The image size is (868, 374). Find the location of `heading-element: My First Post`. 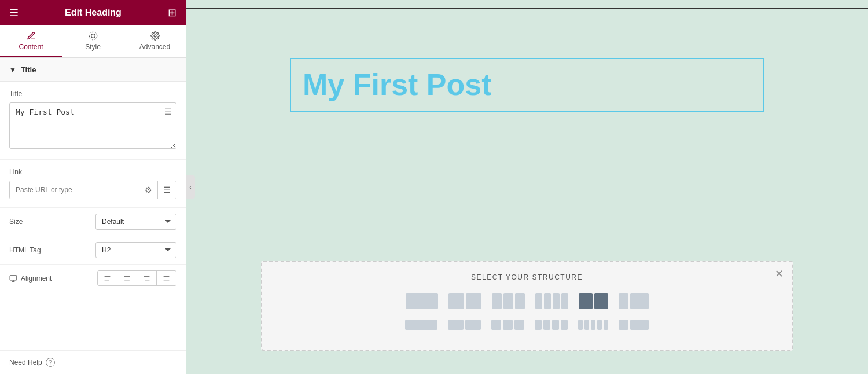

heading-element: My First Post is located at coordinates (527, 85).